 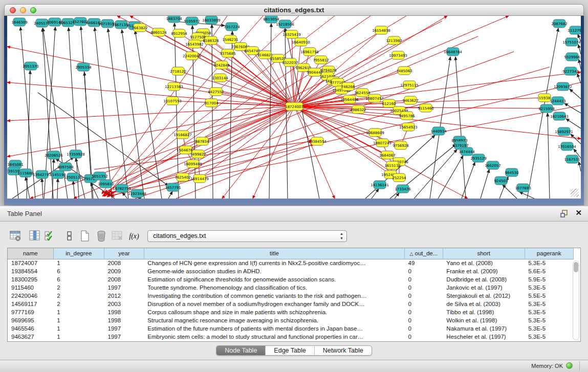 I want to click on table-cell: 9465546, so click(x=31, y=329).